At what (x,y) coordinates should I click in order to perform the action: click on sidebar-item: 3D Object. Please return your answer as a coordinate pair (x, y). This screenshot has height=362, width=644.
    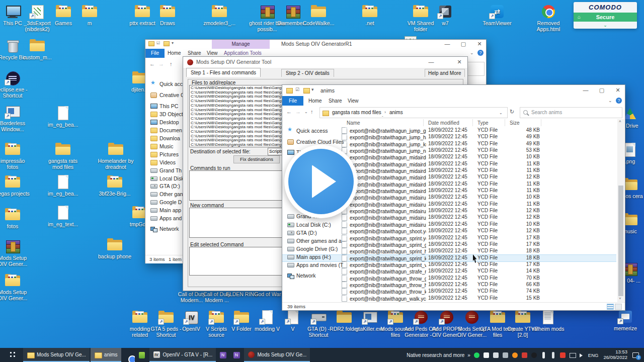
    Looking at the image, I should click on (167, 114).